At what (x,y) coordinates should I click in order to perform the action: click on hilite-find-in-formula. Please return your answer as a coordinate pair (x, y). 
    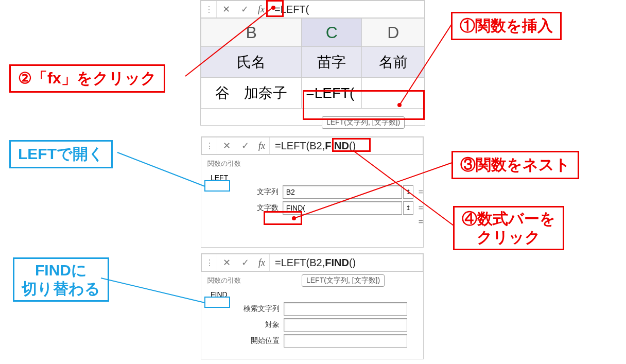
    Looking at the image, I should click on (351, 145).